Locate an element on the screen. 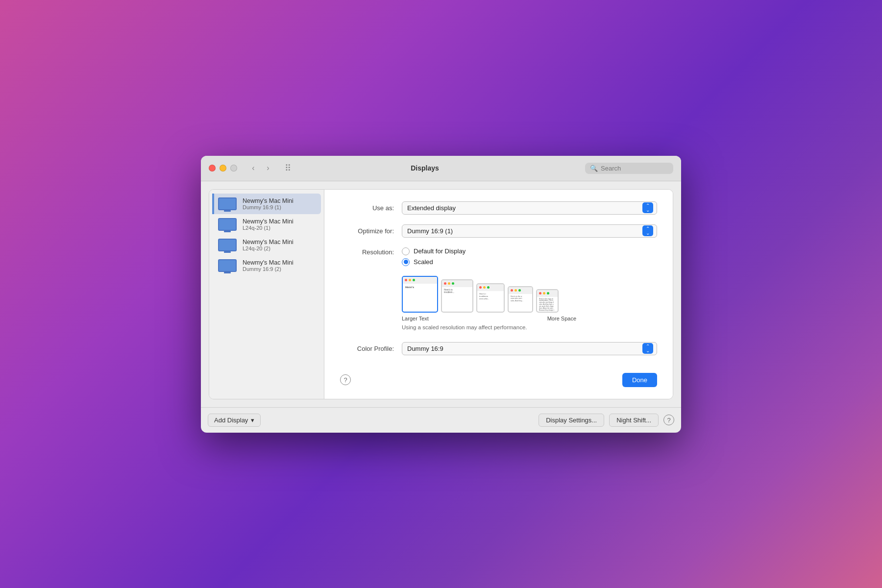 The height and width of the screenshot is (588, 882). optimize-for-select: Dummy 16:9 (1) is located at coordinates (529, 231).